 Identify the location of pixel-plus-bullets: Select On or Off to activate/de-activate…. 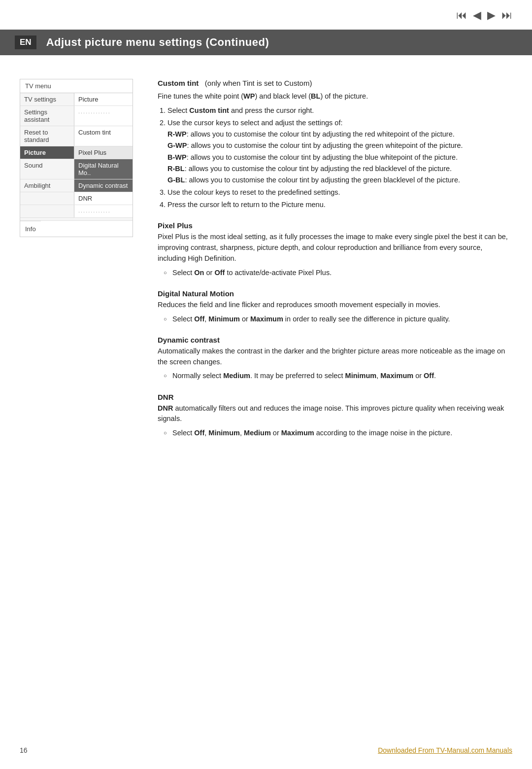
(342, 273).